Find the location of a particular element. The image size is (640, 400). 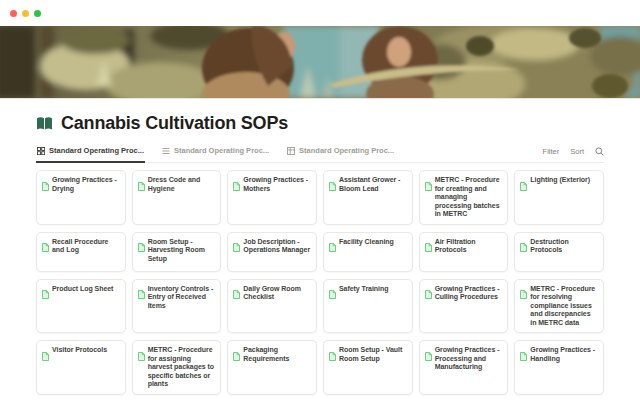

sop-card-title: Growing Practices - Handling is located at coordinates (564, 354).